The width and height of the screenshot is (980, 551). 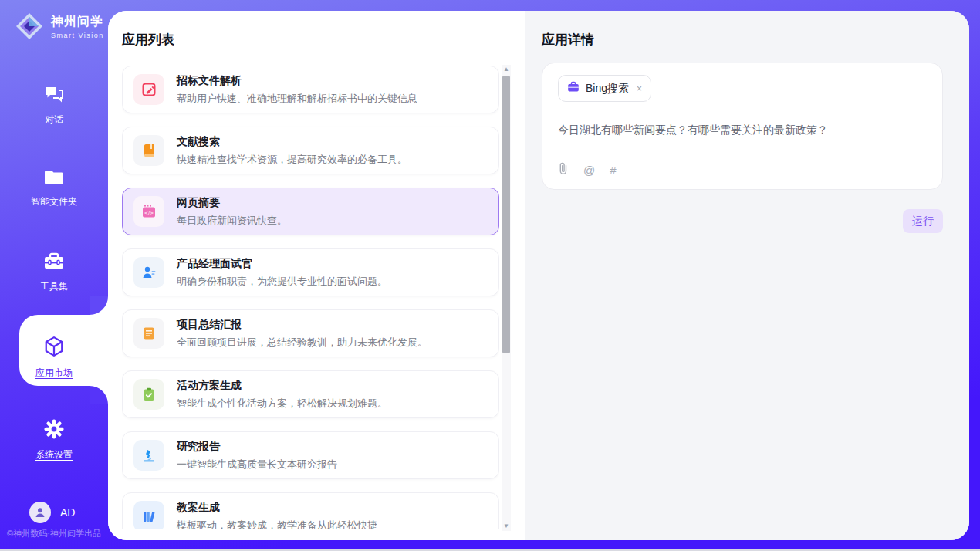 What do you see at coordinates (68, 512) in the screenshot?
I see `user-name: AD` at bounding box center [68, 512].